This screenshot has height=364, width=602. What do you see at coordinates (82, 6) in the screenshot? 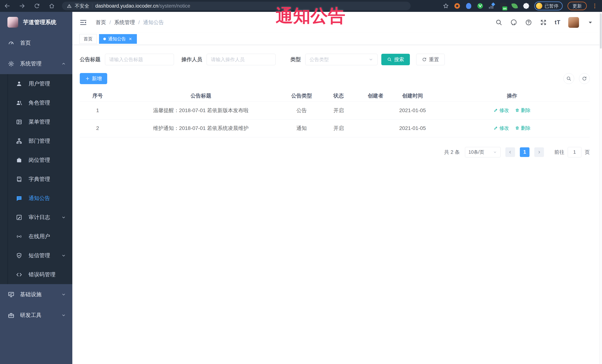
I see `security-label: 不安全` at bounding box center [82, 6].